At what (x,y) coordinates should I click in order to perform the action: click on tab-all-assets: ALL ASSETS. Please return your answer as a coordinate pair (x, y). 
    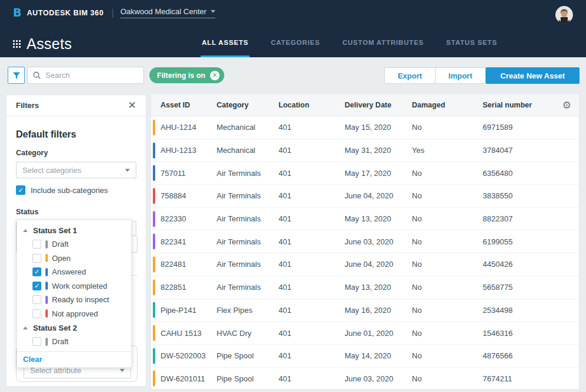
    Looking at the image, I should click on (225, 48).